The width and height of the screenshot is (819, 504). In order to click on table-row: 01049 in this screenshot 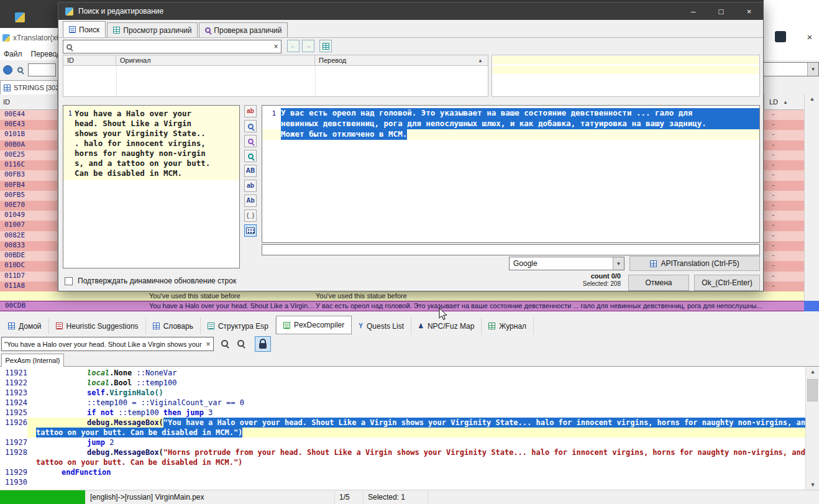, I will do `click(29, 216)`.